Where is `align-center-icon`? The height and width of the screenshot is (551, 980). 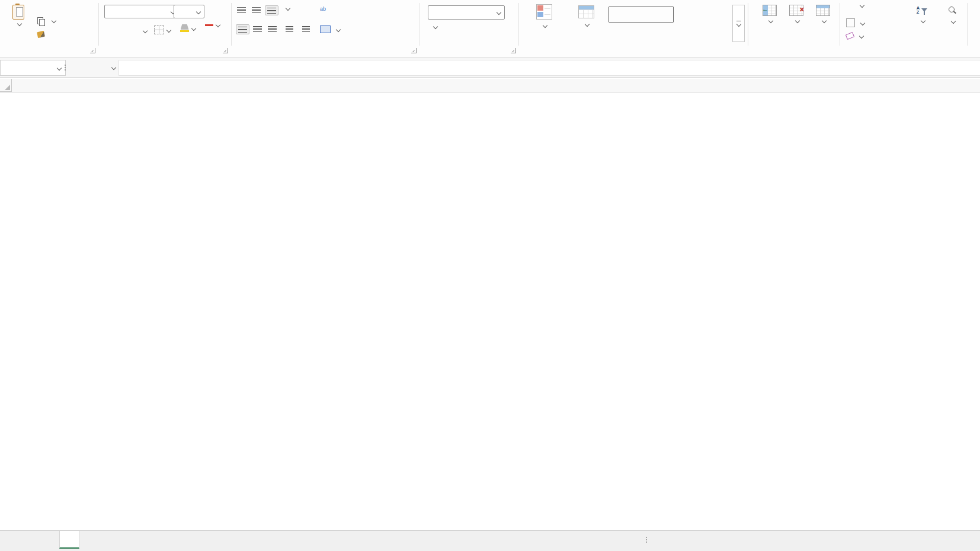
align-center-icon is located at coordinates (257, 30).